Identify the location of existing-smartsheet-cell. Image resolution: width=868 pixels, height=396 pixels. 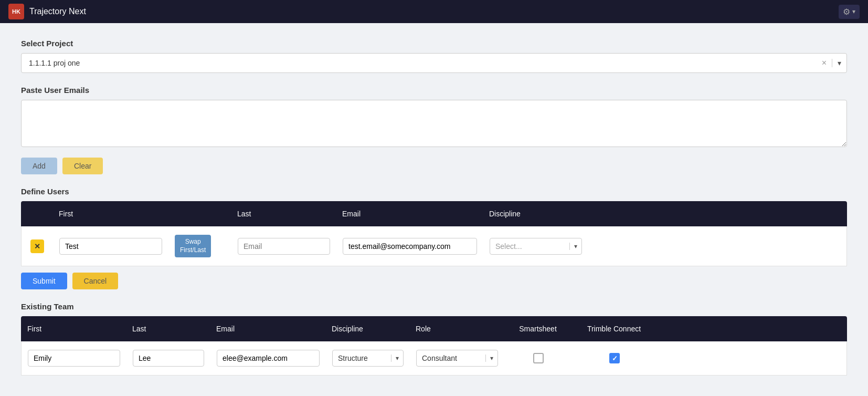
(538, 358).